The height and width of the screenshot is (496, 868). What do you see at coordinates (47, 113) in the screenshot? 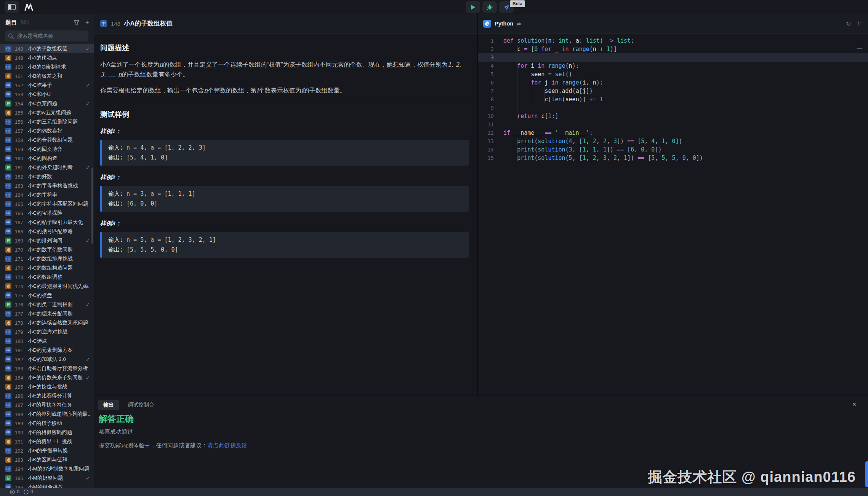
I see `problem-list-item: 难155小C的w五元组问题` at bounding box center [47, 113].